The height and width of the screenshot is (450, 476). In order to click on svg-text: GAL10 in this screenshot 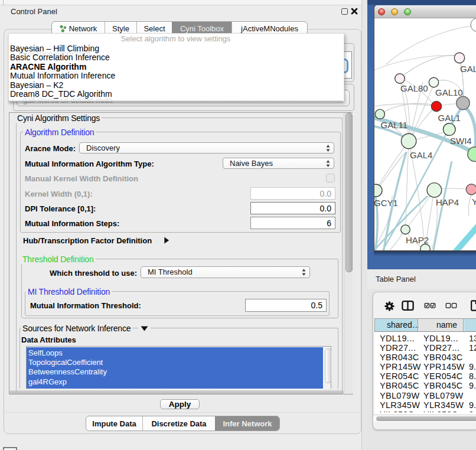, I will do `click(449, 92)`.